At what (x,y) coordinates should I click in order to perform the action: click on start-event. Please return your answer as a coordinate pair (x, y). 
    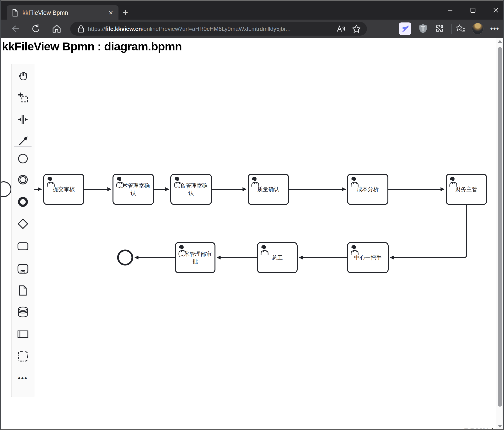
    Looking at the image, I should click on (6, 189).